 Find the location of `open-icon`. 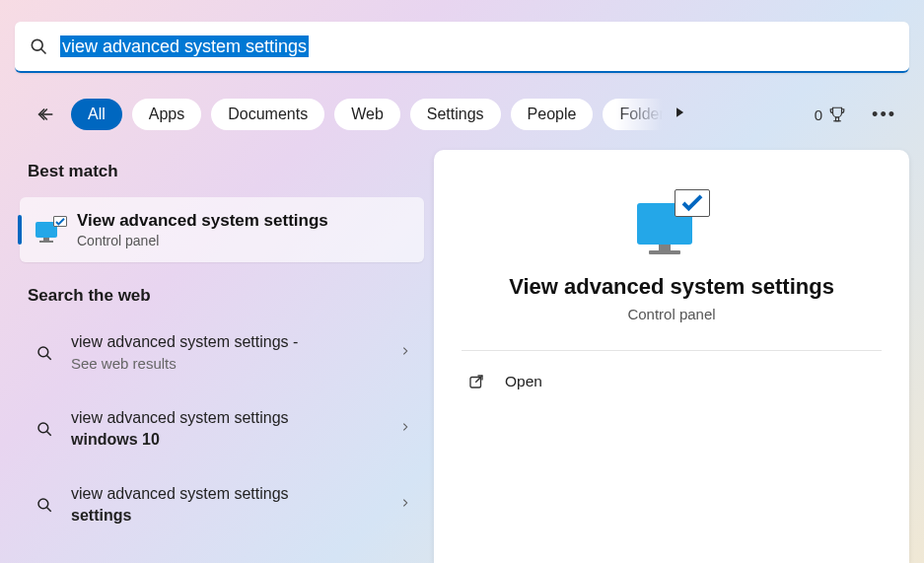

open-icon is located at coordinates (476, 382).